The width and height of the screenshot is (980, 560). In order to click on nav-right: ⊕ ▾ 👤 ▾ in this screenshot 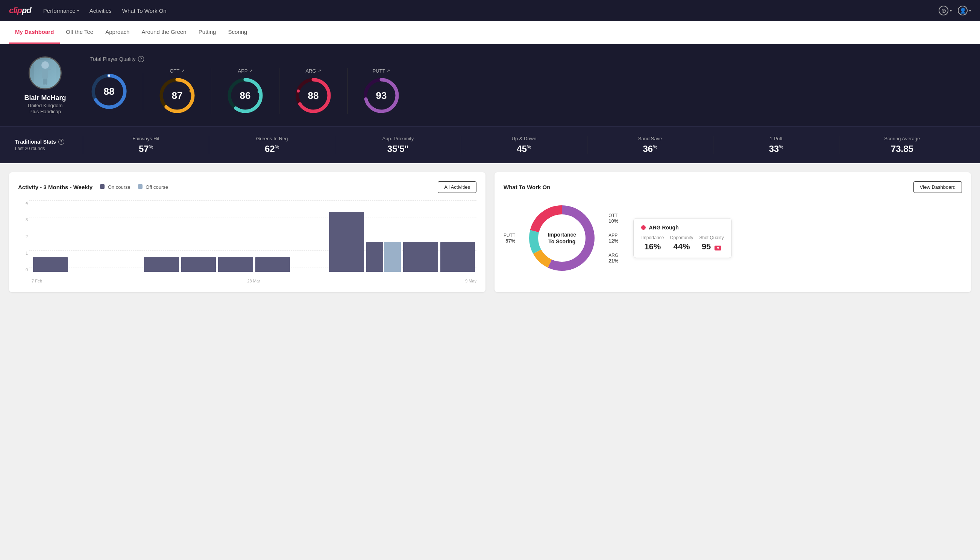, I will do `click(955, 11)`.